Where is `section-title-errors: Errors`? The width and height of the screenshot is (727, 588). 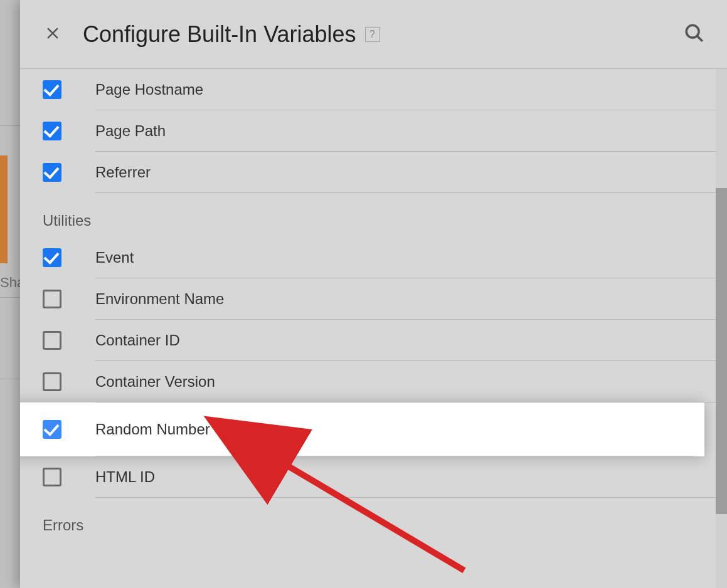 section-title-errors: Errors is located at coordinates (374, 520).